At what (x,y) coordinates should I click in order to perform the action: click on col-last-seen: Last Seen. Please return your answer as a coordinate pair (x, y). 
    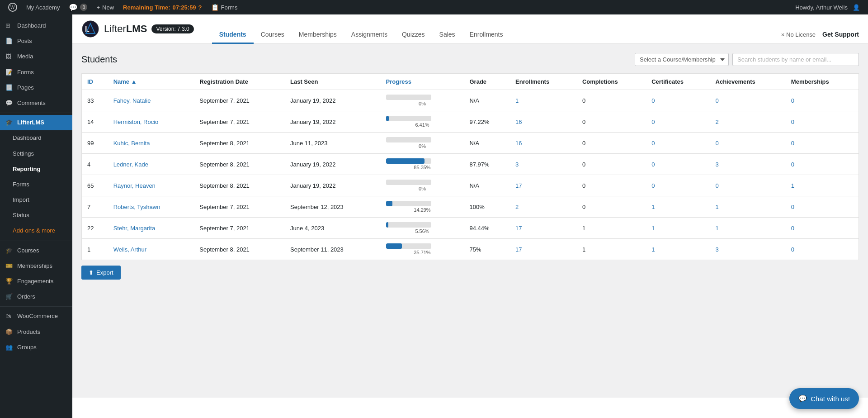
    Looking at the image, I should click on (333, 82).